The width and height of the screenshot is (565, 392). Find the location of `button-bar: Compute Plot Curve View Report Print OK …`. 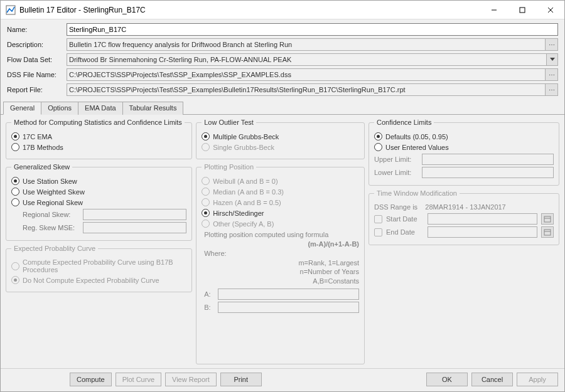

button-bar: Compute Plot Curve View Report Print OK … is located at coordinates (282, 380).